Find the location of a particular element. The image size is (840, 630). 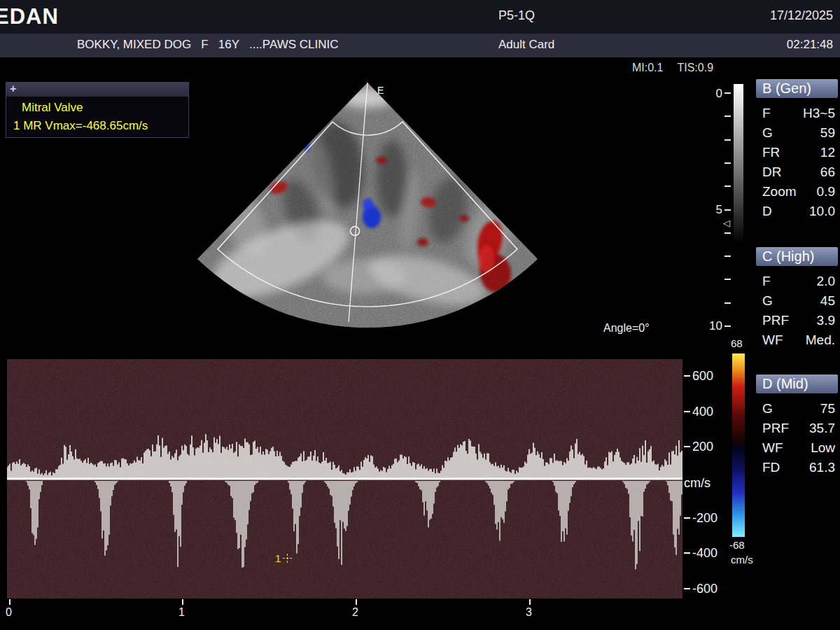

param-row: WFMed. is located at coordinates (797, 340).